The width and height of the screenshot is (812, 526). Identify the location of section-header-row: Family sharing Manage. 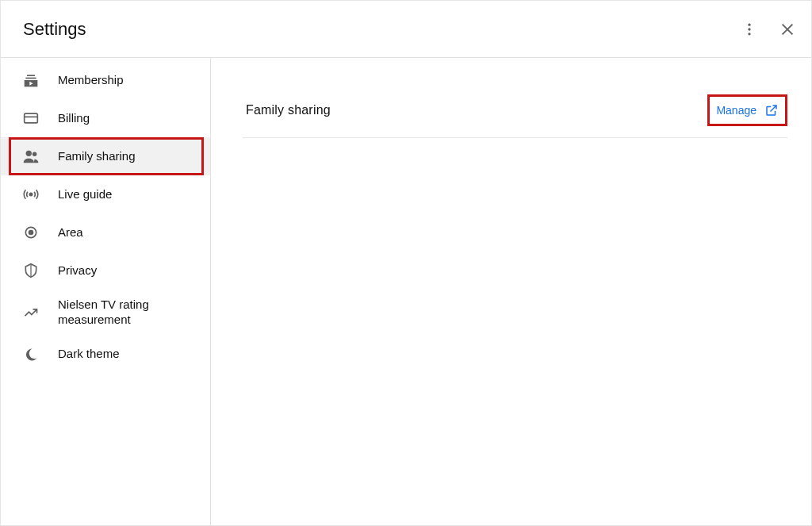
(515, 114).